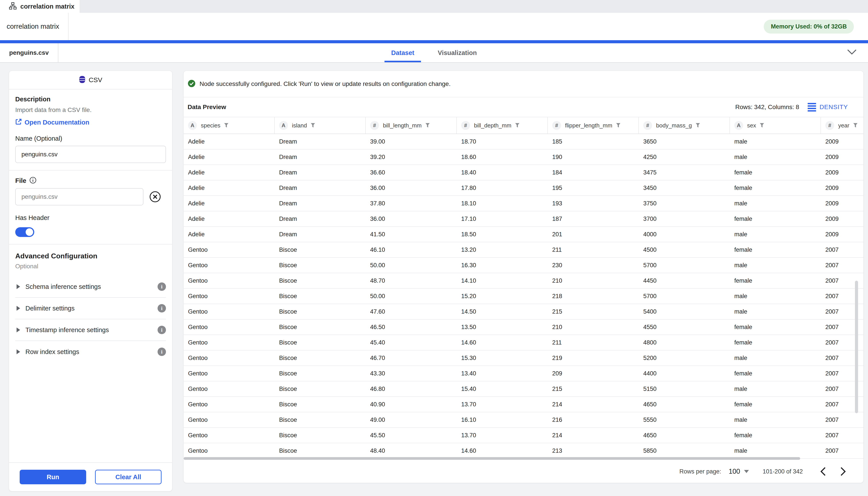  Describe the element at coordinates (52, 122) in the screenshot. I see `open-documentation-link: Open Documentation` at that location.